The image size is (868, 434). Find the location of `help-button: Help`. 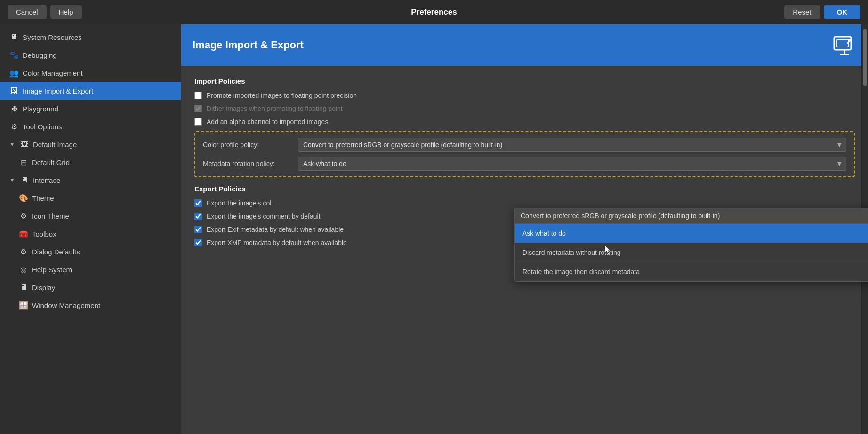

help-button: Help is located at coordinates (66, 12).